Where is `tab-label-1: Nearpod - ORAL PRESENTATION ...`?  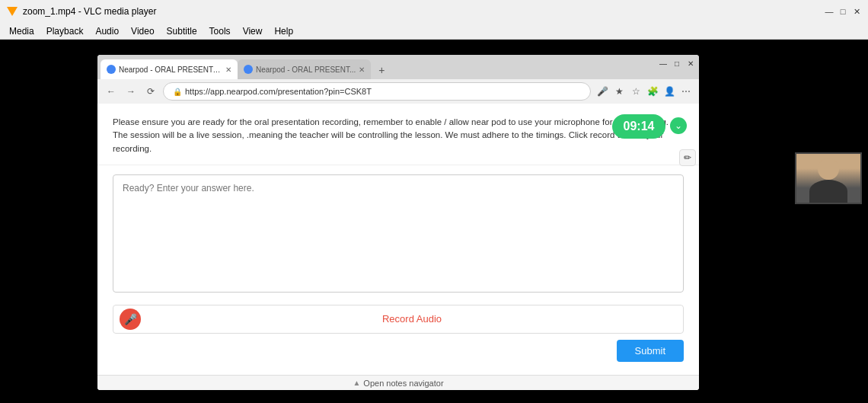
tab-label-1: Nearpod - ORAL PRESENTATION ... is located at coordinates (171, 70).